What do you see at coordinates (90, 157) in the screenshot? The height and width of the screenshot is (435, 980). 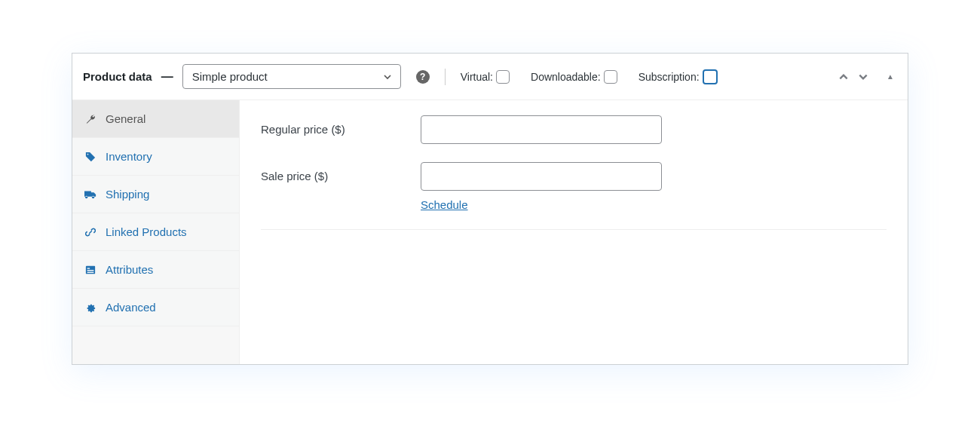 I see `tag-icon` at bounding box center [90, 157].